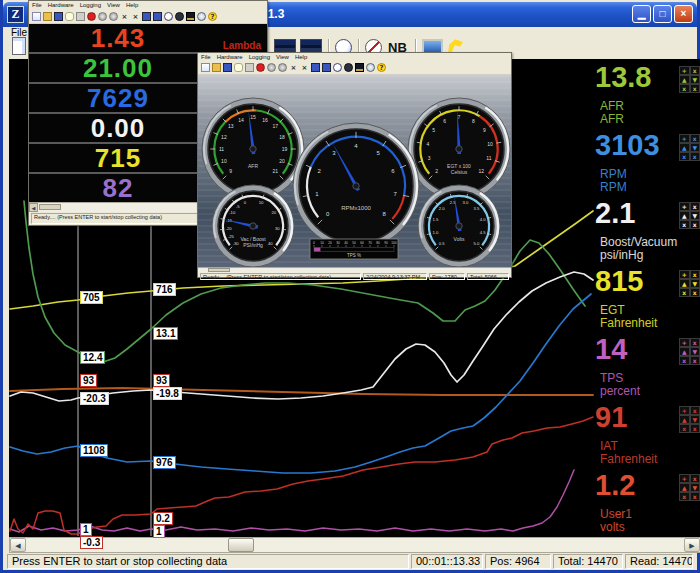 The height and width of the screenshot is (573, 700). What do you see at coordinates (166, 334) in the screenshot?
I see `cursor-value-flag: 13.1` at bounding box center [166, 334].